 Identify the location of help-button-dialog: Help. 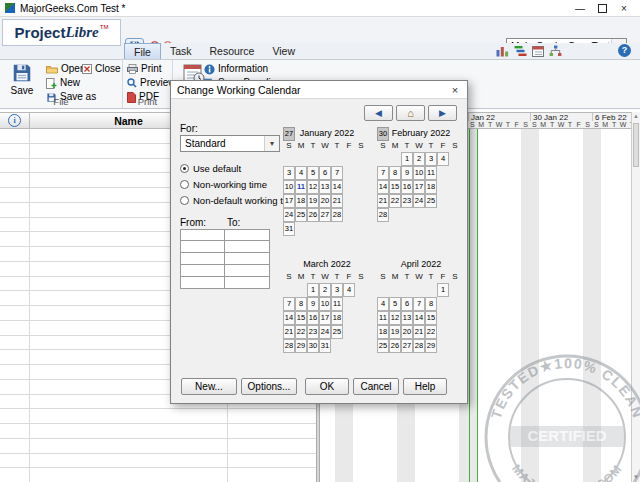
(425, 386).